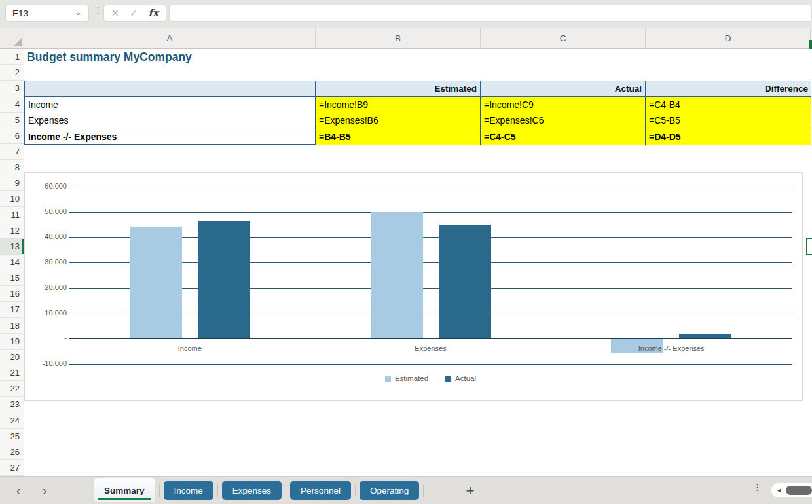 Image resolution: width=812 pixels, height=504 pixels. I want to click on hscroll-thumb, so click(799, 490).